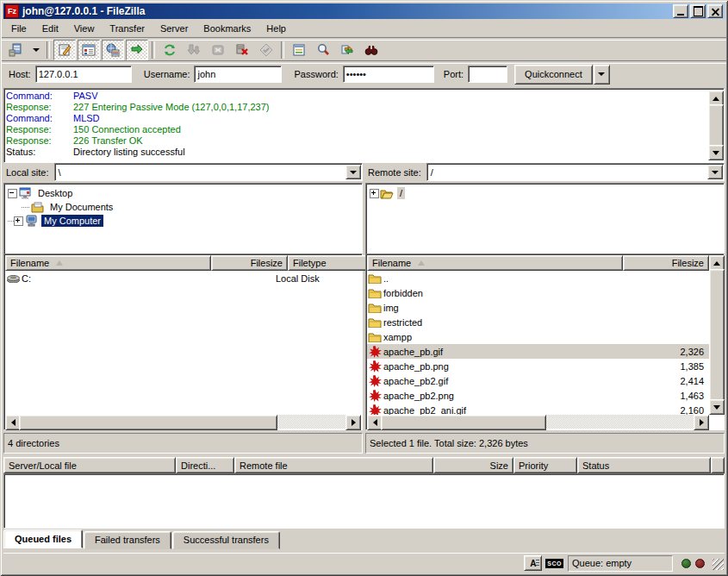  Describe the element at coordinates (576, 172) in the screenshot. I see `remote-site-combobox: /` at that location.